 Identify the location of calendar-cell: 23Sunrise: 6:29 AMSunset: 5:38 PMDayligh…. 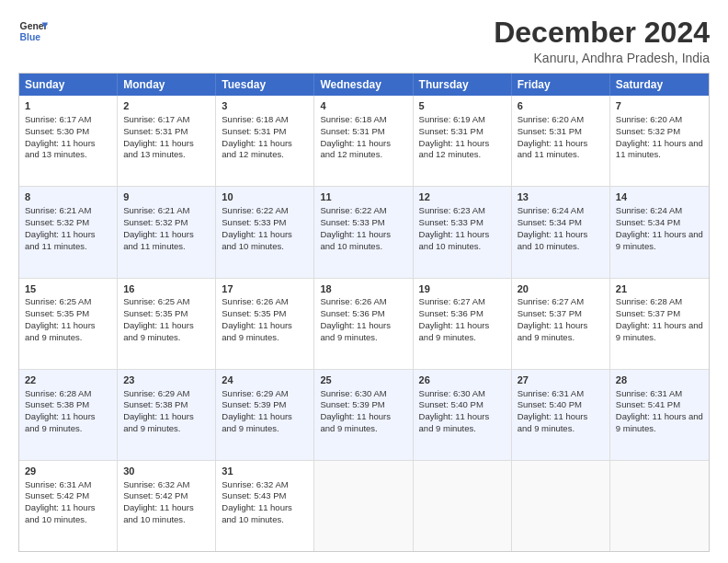
(167, 415).